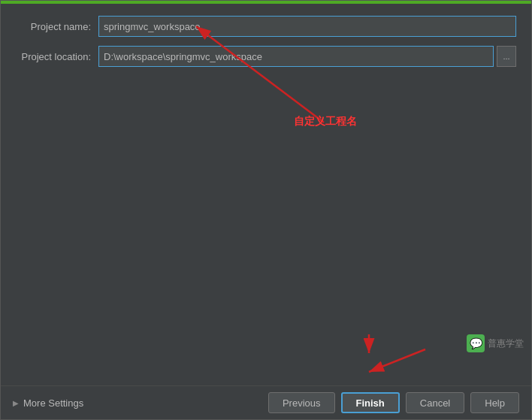  Describe the element at coordinates (16, 403) in the screenshot. I see `more-settings-arrow-icon: ▶` at that location.